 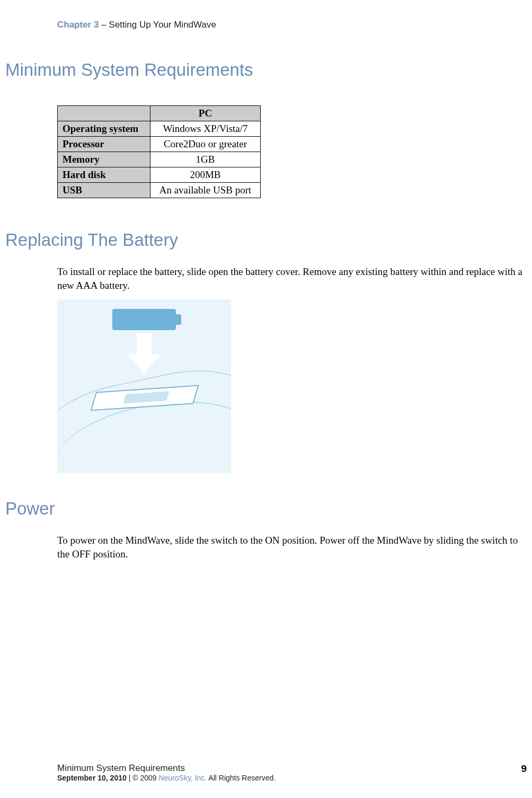 What do you see at coordinates (144, 320) in the screenshot?
I see `battery-icon` at bounding box center [144, 320].